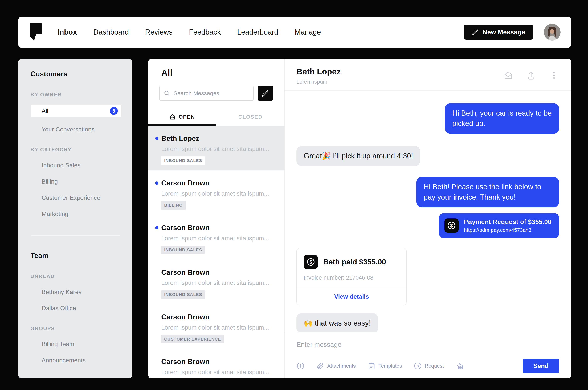 This screenshot has width=588, height=390. I want to click on top-nav: Inbox Dashboard Reviews Feedback Leaderb…, so click(295, 32).